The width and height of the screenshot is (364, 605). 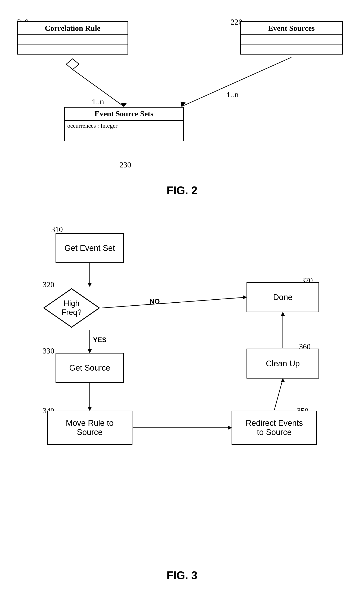 I want to click on no-label: NO, so click(x=155, y=302).